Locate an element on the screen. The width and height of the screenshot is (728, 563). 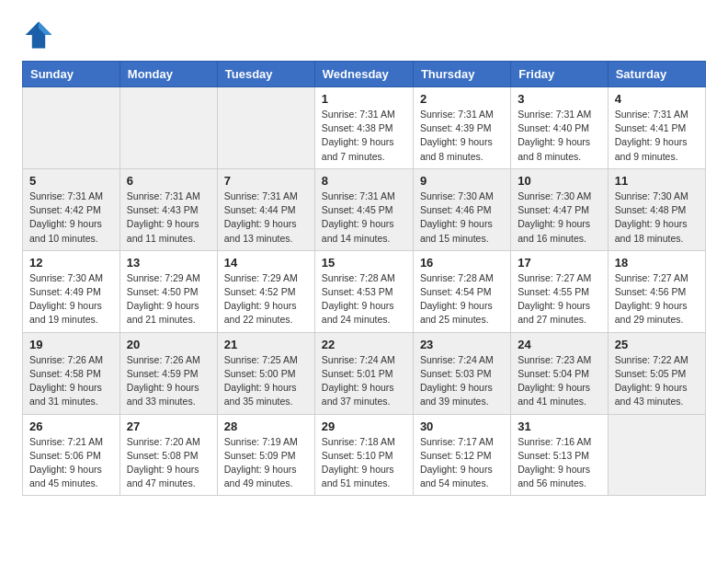
calendar-cell: 24Sunrise: 7:23 AM Sunset: 5:04 PM Dayli… is located at coordinates (559, 373).